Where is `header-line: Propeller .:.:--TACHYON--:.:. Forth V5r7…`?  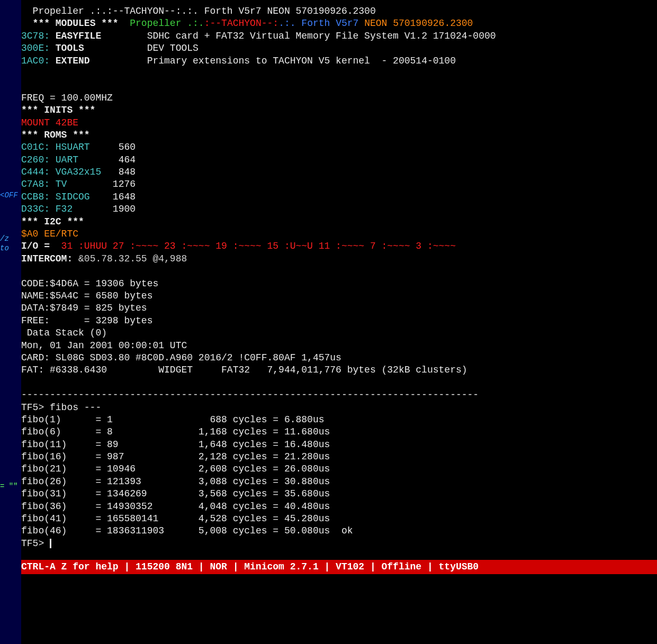
header-line: Propeller .:.:--TACHYON--:.:. Forth V5r7… is located at coordinates (339, 12).